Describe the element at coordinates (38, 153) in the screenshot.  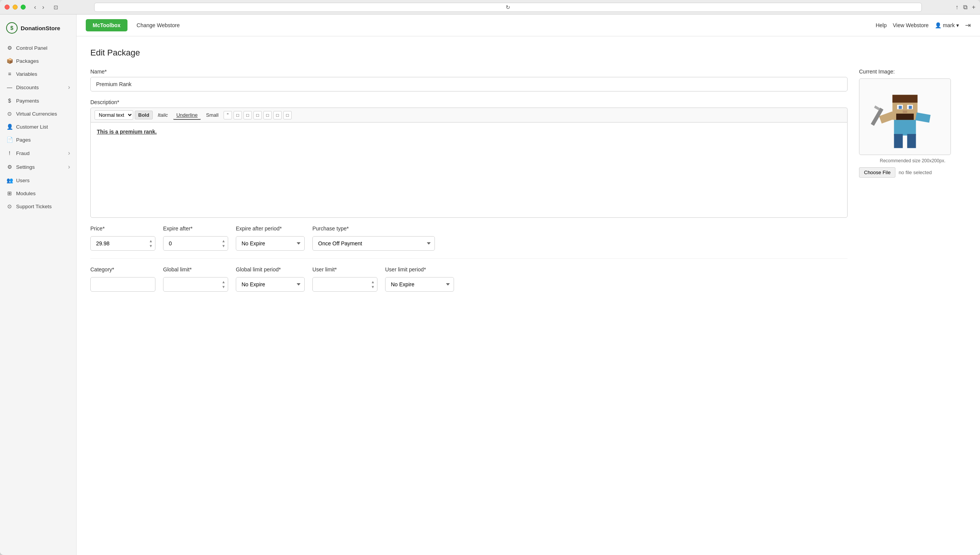
I see `sidebar-item-fraud: ! Fraud` at that location.